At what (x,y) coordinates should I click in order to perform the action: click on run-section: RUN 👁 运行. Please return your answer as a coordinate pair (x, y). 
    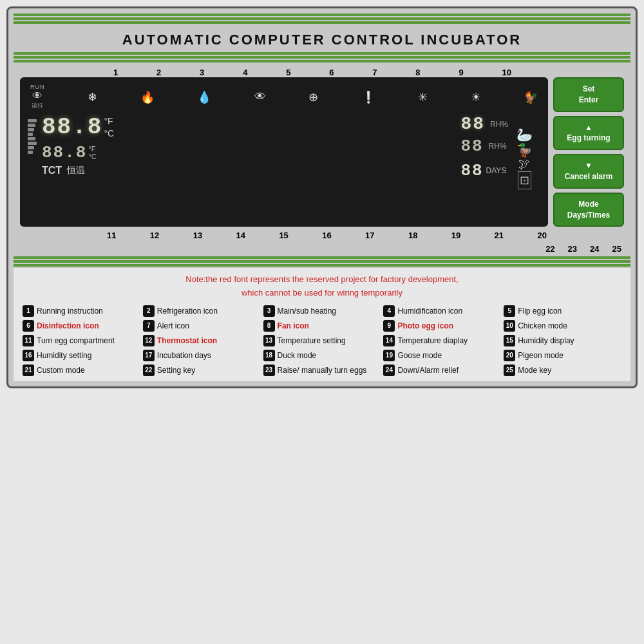
    Looking at the image, I should click on (37, 97).